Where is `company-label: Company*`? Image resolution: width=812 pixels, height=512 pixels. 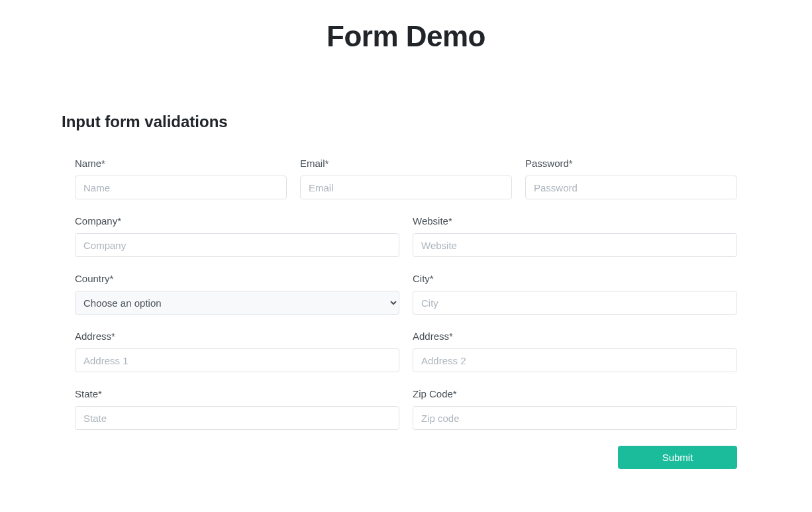
company-label: Company* is located at coordinates (237, 221).